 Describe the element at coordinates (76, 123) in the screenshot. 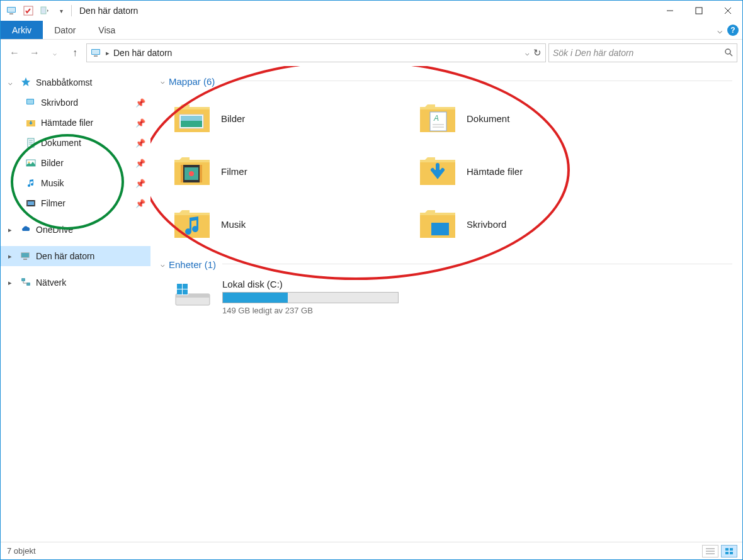

I see `sidebar-item-hamtade-filer: Hämtade filer 📌` at that location.